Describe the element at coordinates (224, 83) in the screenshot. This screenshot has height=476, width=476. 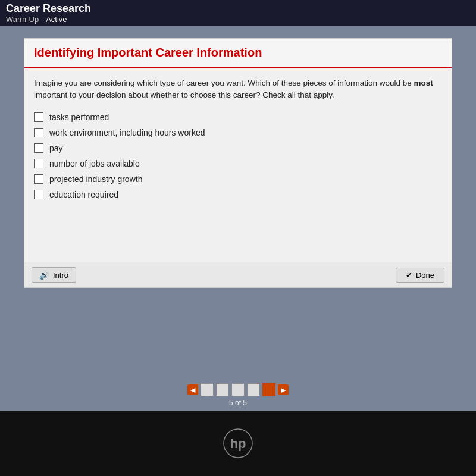
I see `instruction-text-before: Imagine you are considering which type o…` at that location.